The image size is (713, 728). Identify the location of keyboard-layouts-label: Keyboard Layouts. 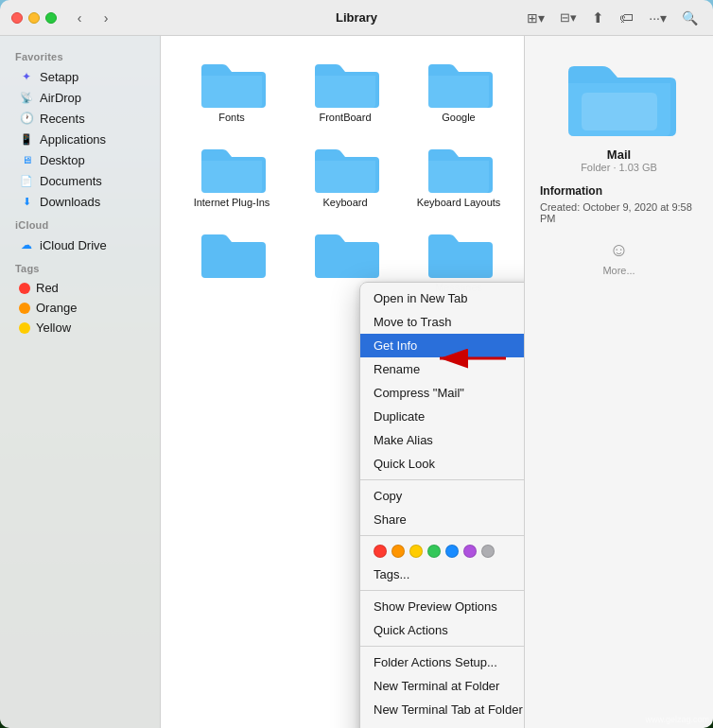
(460, 202).